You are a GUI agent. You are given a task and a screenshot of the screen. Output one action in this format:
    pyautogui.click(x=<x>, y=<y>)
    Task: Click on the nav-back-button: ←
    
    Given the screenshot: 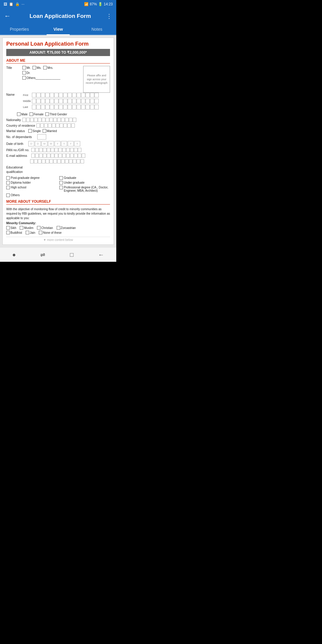 What is the action you would take?
    pyautogui.click(x=101, y=255)
    